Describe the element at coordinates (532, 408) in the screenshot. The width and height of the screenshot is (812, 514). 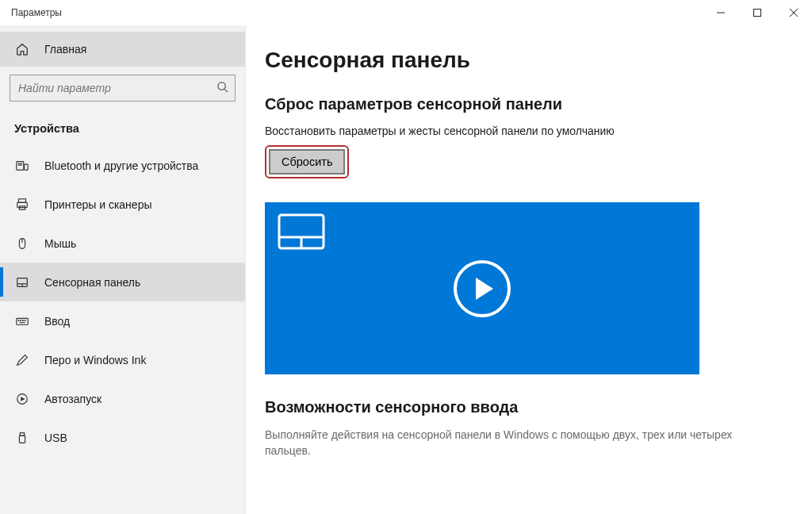
I see `capabilities-heading: Возможности сенсорного ввода` at that location.